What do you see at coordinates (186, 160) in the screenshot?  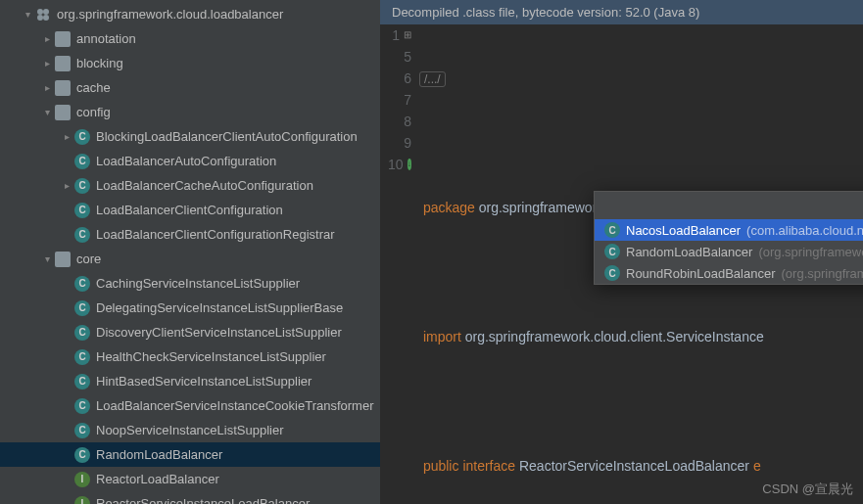 I see `tree-label: LoadBalancerAutoConfiguration` at bounding box center [186, 160].